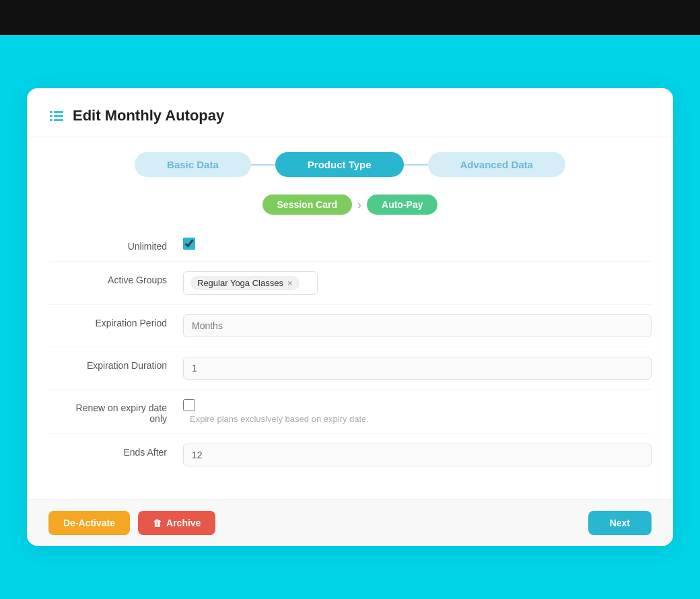 This screenshot has height=599, width=700. I want to click on deactivate-button: De-Activate, so click(89, 523).